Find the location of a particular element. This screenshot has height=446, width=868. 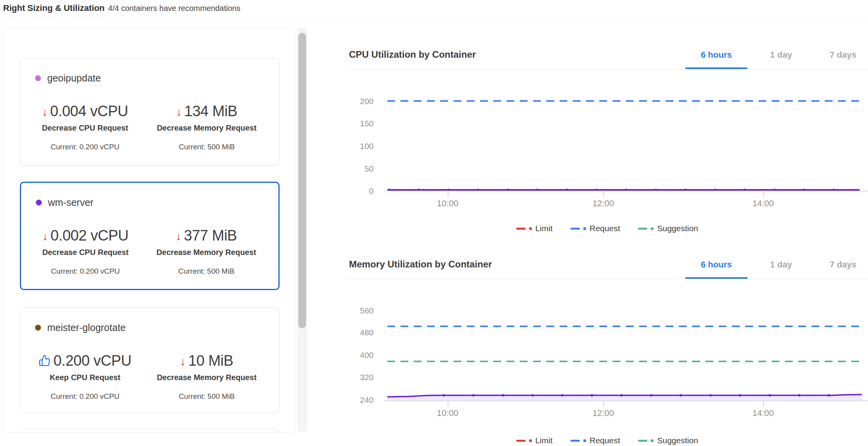

cpu-tab-1-day: 1 day is located at coordinates (781, 55).